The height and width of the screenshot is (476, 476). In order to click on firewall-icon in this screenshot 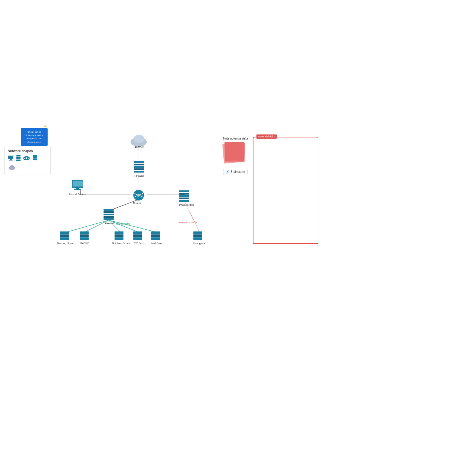, I will do `click(18, 159)`.